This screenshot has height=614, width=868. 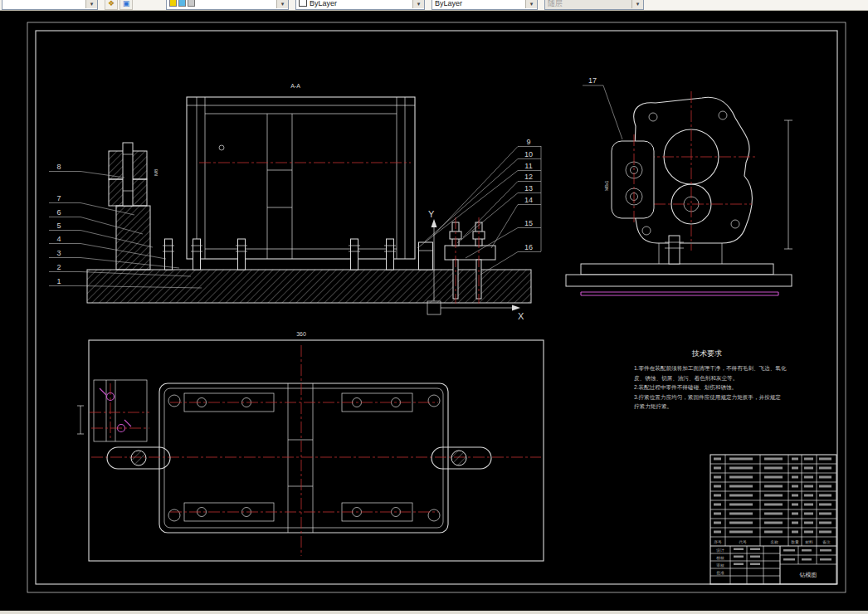 What do you see at coordinates (58, 167) in the screenshot?
I see `callout-label: 8` at bounding box center [58, 167].